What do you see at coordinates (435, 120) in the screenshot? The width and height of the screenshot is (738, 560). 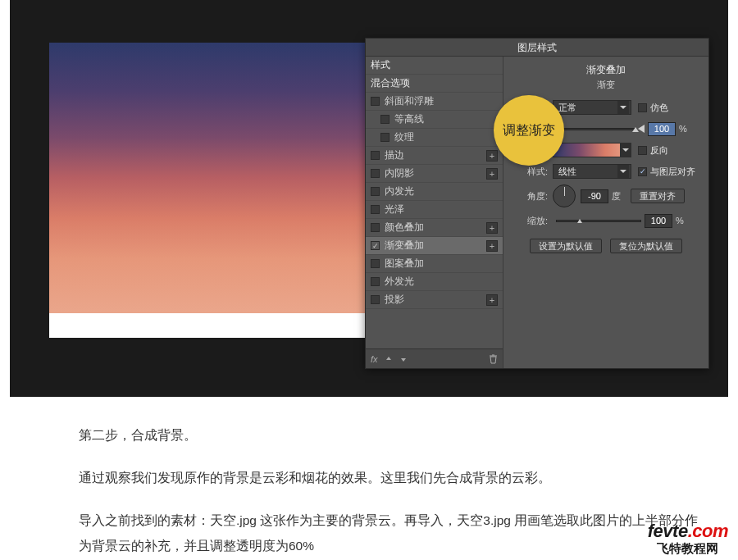 I see `effect-contour: 等高线` at bounding box center [435, 120].